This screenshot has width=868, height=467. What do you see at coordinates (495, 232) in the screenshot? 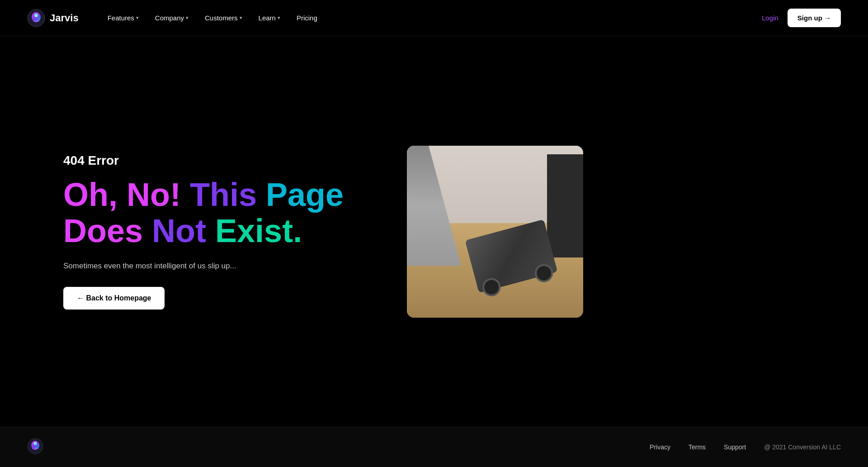
I see `fallen-robot-image` at bounding box center [495, 232].